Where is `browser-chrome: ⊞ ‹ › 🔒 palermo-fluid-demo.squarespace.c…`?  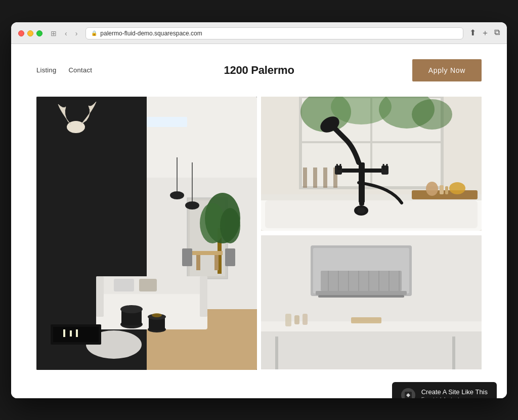
browser-chrome: ⊞ ‹ › 🔒 palermo-fluid-demo.squarespace.c… is located at coordinates (259, 33).